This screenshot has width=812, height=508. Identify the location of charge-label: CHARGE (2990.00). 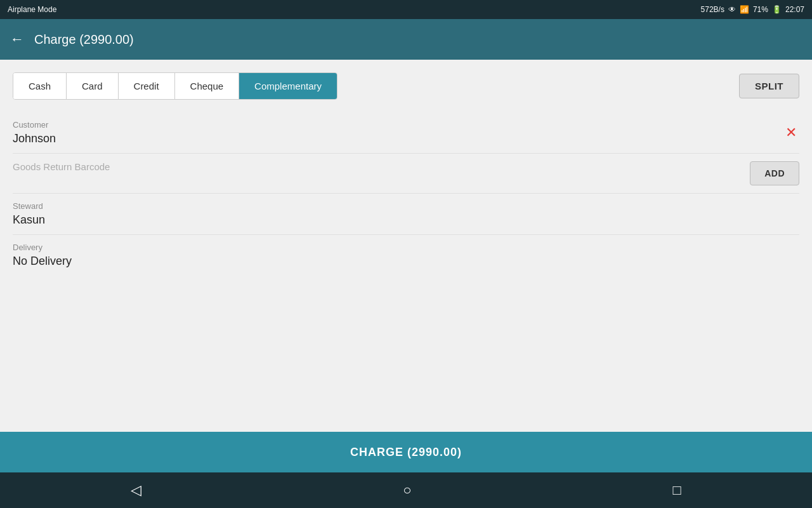
(406, 452).